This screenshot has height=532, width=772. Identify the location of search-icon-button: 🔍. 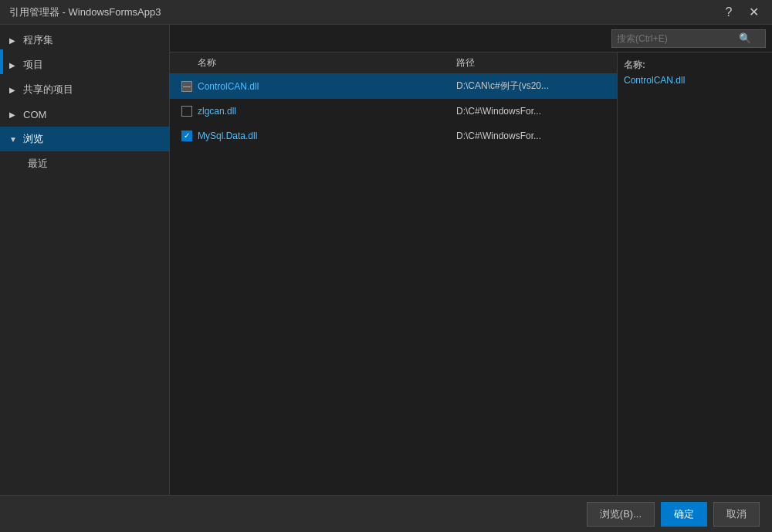
(745, 39).